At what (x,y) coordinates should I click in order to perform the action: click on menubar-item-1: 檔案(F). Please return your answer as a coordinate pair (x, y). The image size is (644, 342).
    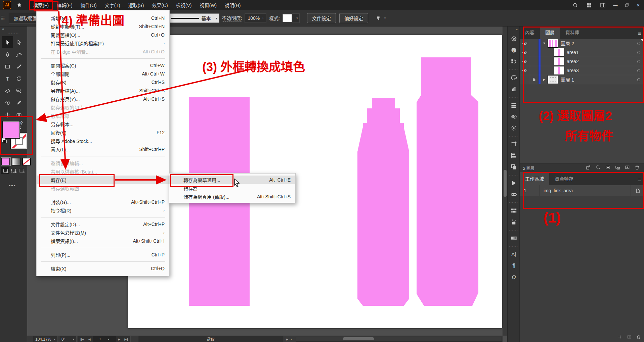
    Looking at the image, I should click on (41, 5).